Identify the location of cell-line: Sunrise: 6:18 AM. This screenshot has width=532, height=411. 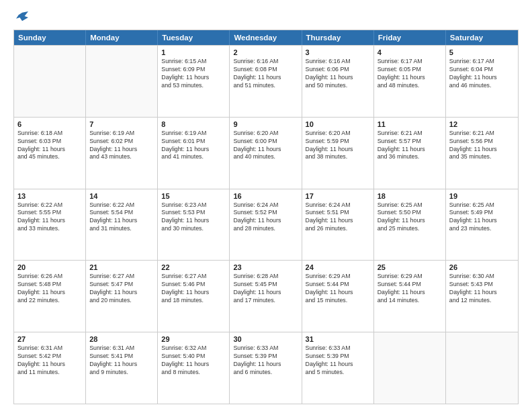
(50, 134).